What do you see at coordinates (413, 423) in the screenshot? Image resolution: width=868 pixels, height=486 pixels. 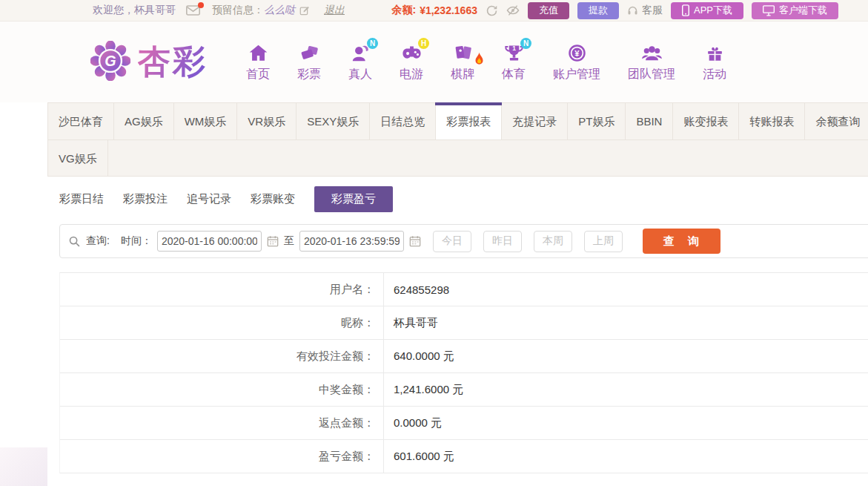 I see `report-row-value: 0.0000 元` at bounding box center [413, 423].